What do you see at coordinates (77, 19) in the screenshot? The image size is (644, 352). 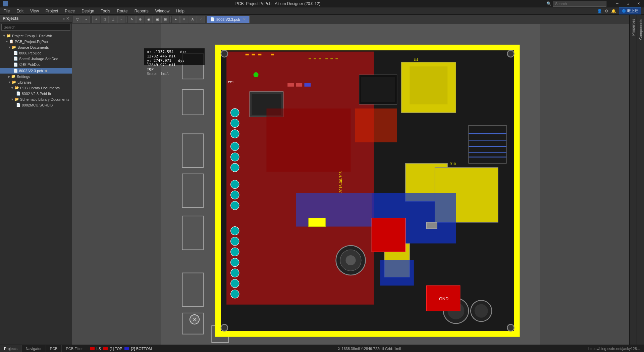 I see `tool-arrow: ▽` at bounding box center [77, 19].